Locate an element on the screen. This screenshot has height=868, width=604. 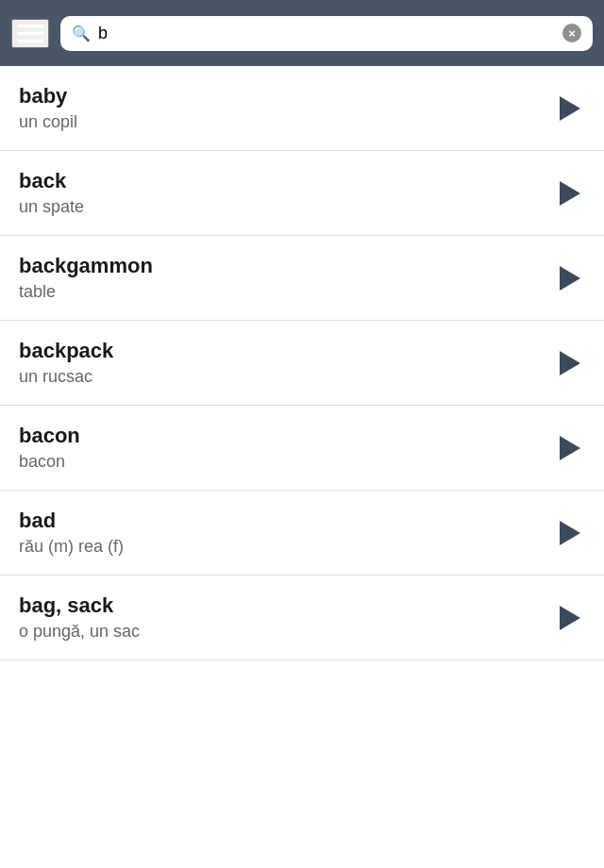
word-title: back is located at coordinates (285, 181).